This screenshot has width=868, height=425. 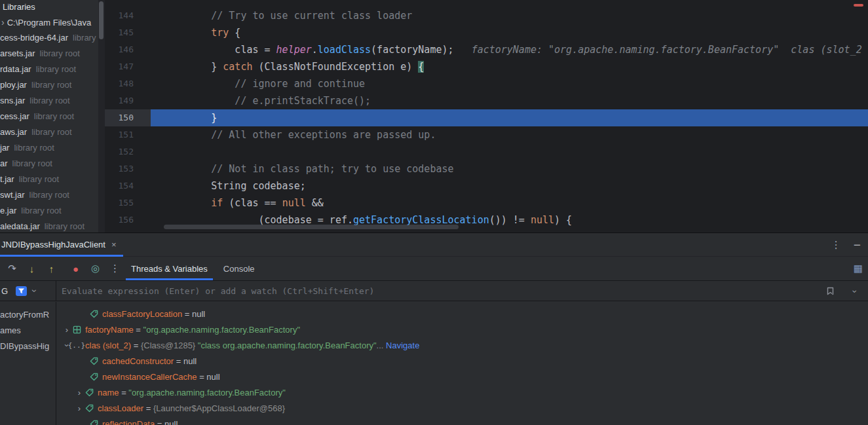 What do you see at coordinates (128, 67) in the screenshot?
I see `line-number: 147` at bounding box center [128, 67].